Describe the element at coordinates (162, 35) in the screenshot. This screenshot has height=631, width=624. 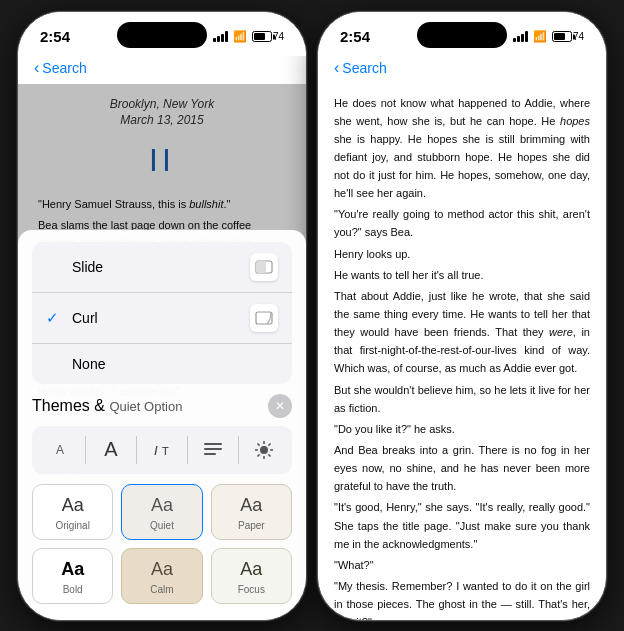
I see `dynamic-island` at that location.